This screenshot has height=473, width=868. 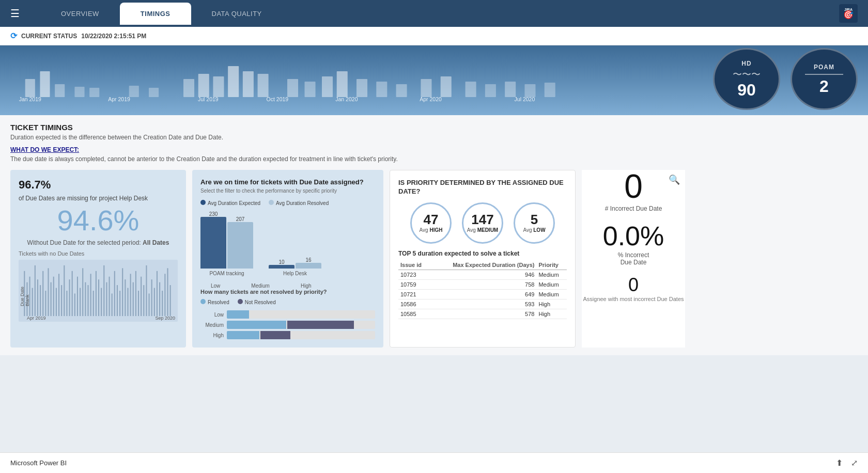 What do you see at coordinates (633, 236) in the screenshot?
I see `pct-incorrect-value: 0.0%` at bounding box center [633, 236].